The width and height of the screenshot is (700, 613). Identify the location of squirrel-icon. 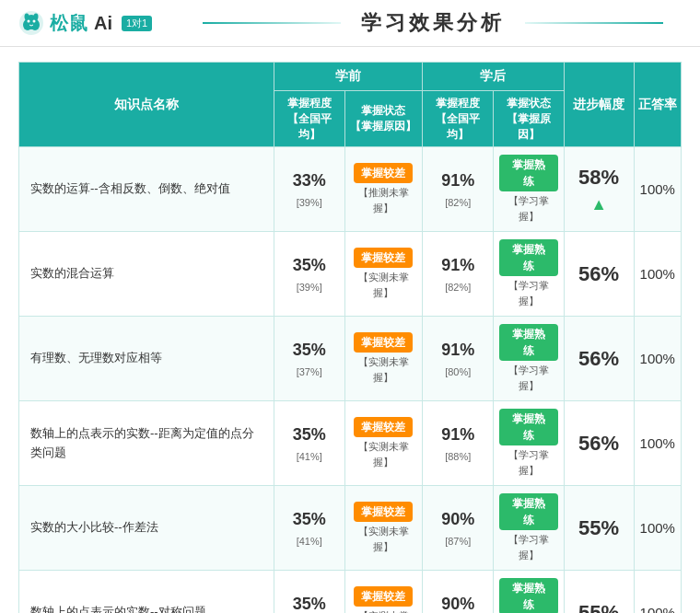
(31, 23).